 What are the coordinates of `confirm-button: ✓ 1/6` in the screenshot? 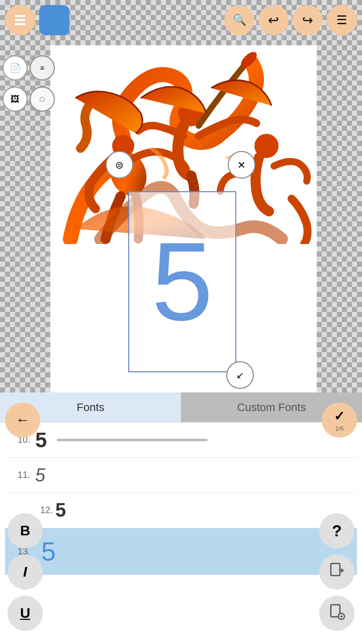 It's located at (339, 420).